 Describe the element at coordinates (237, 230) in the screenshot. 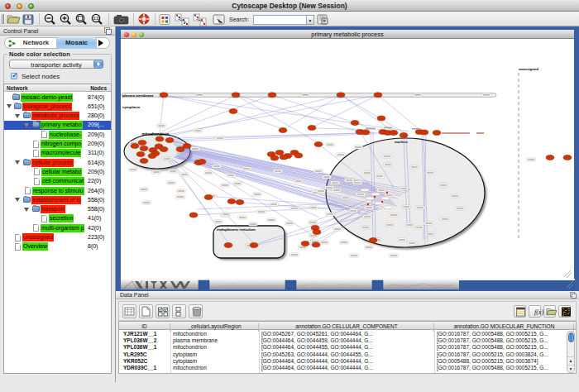

I see `svg-text: endoplasmic reticulum` at that location.